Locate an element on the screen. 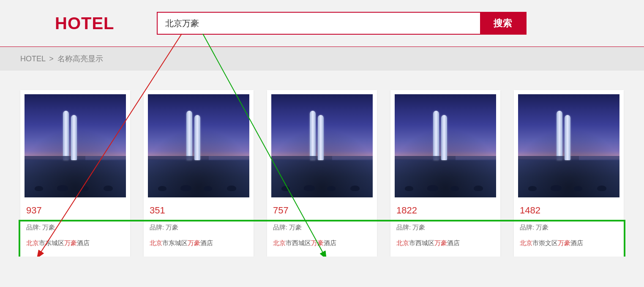 The image size is (644, 287). search-input is located at coordinates (319, 23).